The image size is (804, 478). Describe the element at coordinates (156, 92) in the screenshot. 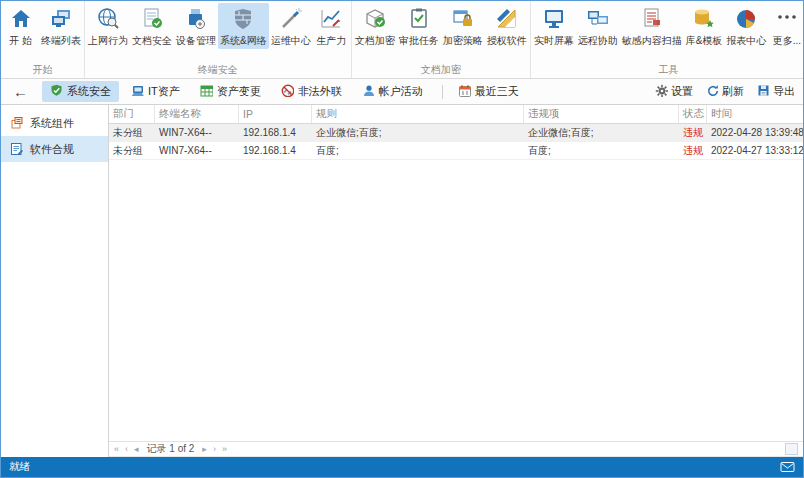

I see `tab-it-assets: IT资产` at that location.